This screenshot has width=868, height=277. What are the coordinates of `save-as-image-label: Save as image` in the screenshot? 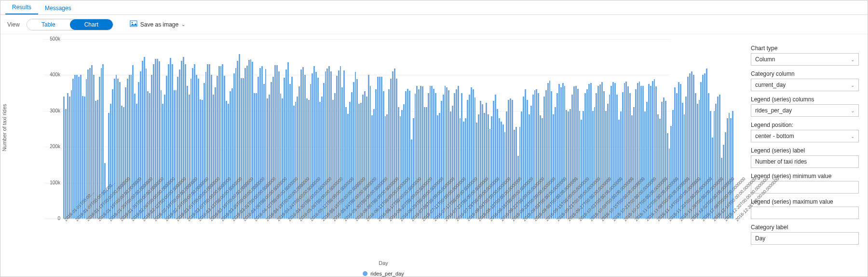 It's located at (159, 25).